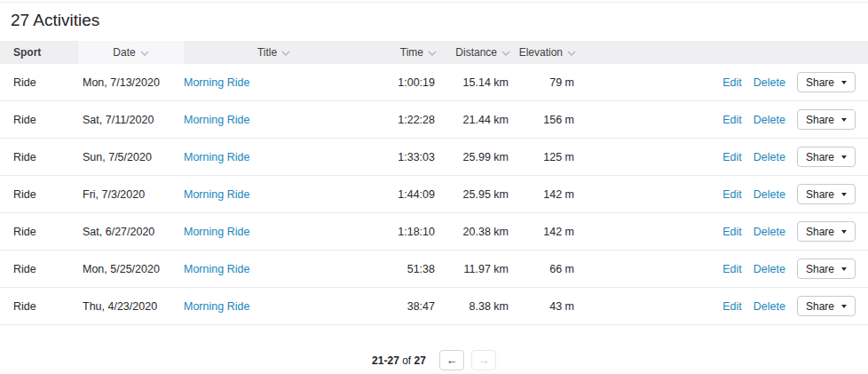 This screenshot has width=868, height=374. What do you see at coordinates (401, 269) in the screenshot?
I see `cell-time: 51:38` at bounding box center [401, 269].